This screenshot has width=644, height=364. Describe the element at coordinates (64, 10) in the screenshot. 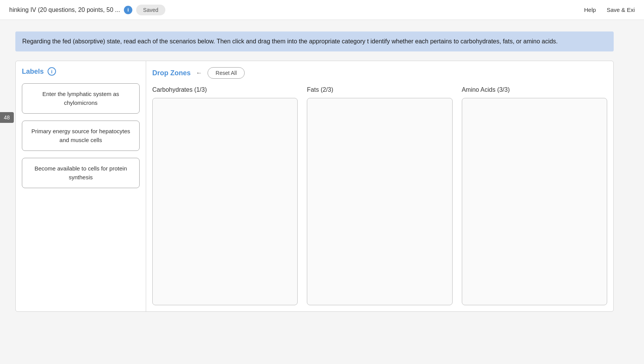

I see `page-title: hinking IV (20 questions, 20 points, 50 …` at that location.